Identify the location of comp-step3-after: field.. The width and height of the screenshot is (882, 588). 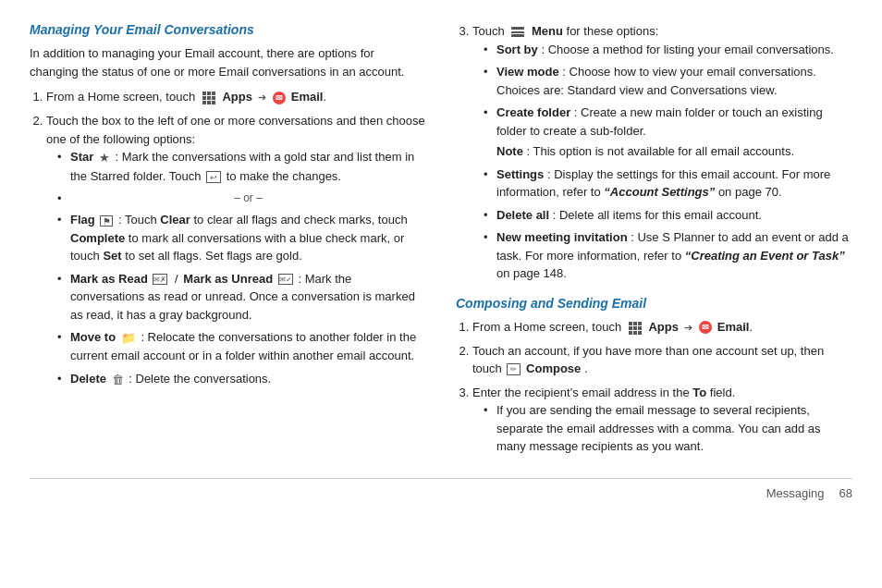
(723, 392).